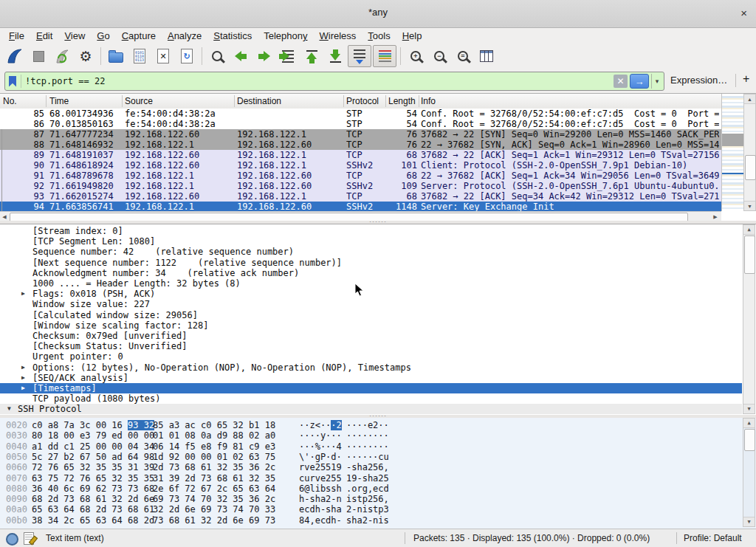 The width and height of the screenshot is (756, 547). Describe the element at coordinates (338, 35) in the screenshot. I see `menu-wireless: Wireless` at that location.